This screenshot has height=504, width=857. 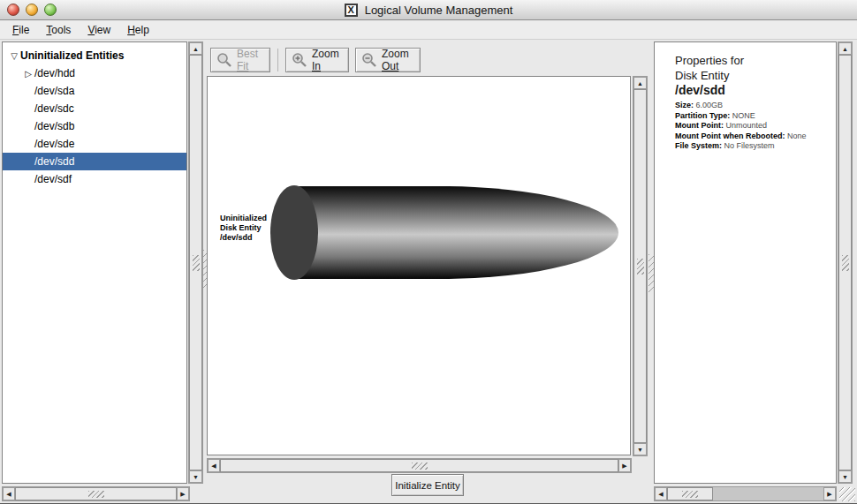 I want to click on best-fit-button: Best Fit, so click(x=240, y=60).